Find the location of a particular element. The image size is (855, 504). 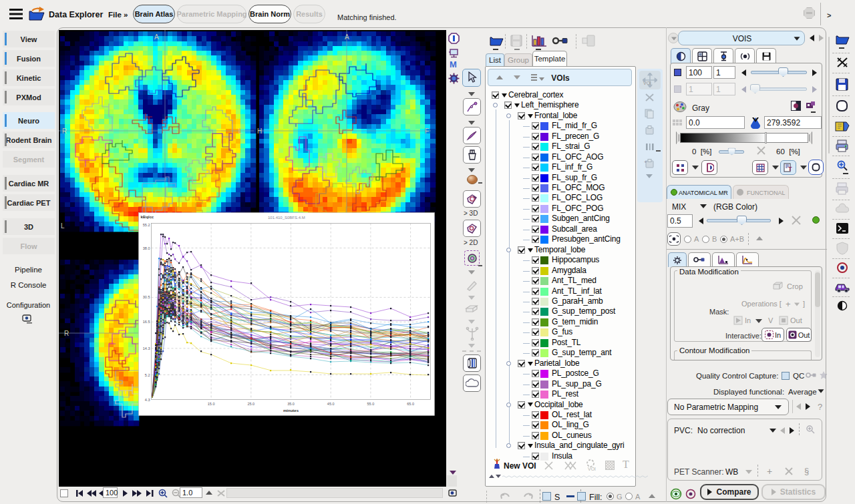

svg-text: H is located at coordinates (259, 131).